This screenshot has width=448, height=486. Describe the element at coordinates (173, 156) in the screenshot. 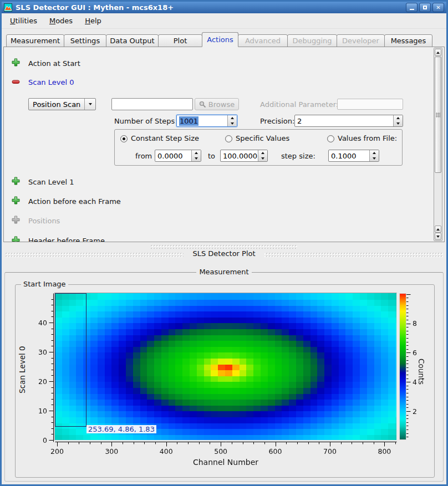

I see `from-value: 0.0000` at that location.